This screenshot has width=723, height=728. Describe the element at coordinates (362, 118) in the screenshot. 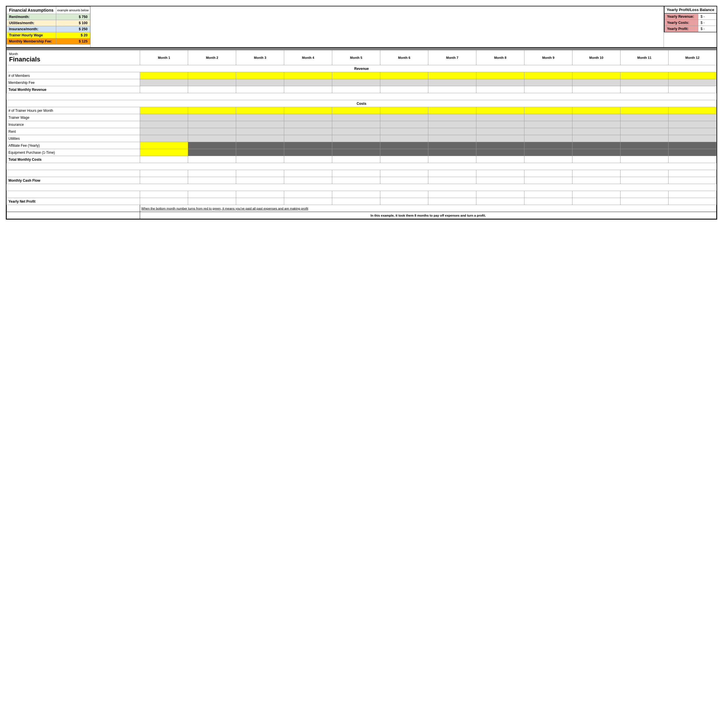

I see `table-row: Trainer Wage` at that location.